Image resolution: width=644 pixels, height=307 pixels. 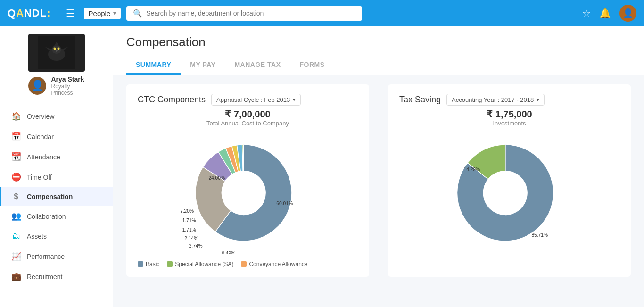 What do you see at coordinates (244, 13) in the screenshot?
I see `search-bar: 🔍` at bounding box center [244, 13].